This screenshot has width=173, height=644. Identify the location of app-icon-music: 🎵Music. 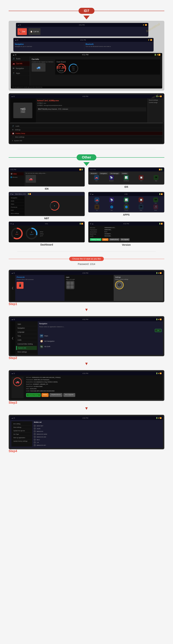
(156, 208).